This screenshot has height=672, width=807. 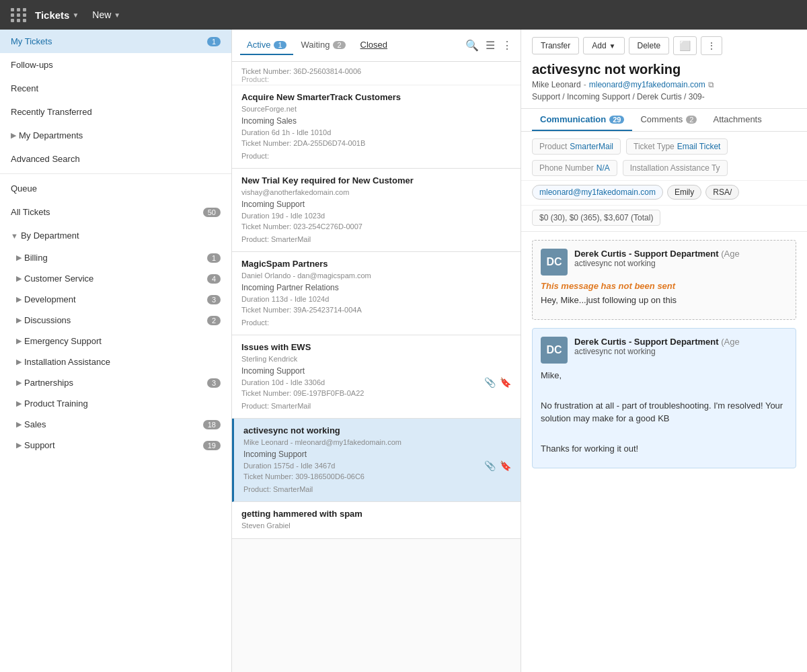 What do you see at coordinates (24, 188) in the screenshot?
I see `sidebar-item-label: Queue` at bounding box center [24, 188].